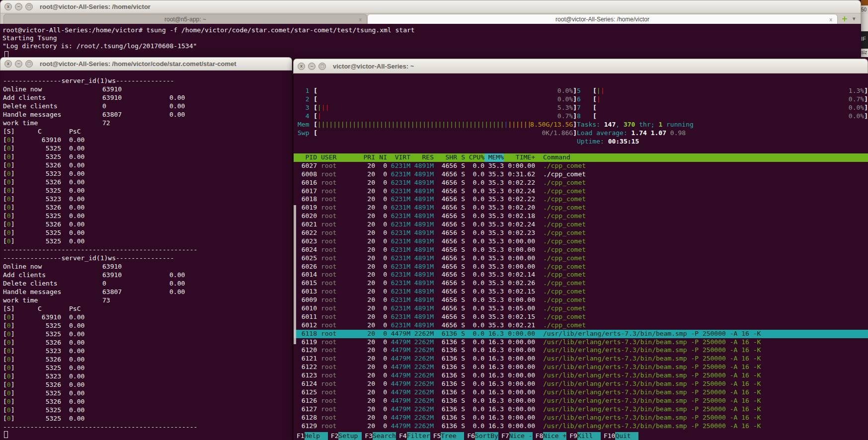 Image resolution: width=868 pixels, height=440 pixels. What do you see at coordinates (401, 436) in the screenshot?
I see `function-key: F4` at bounding box center [401, 436].